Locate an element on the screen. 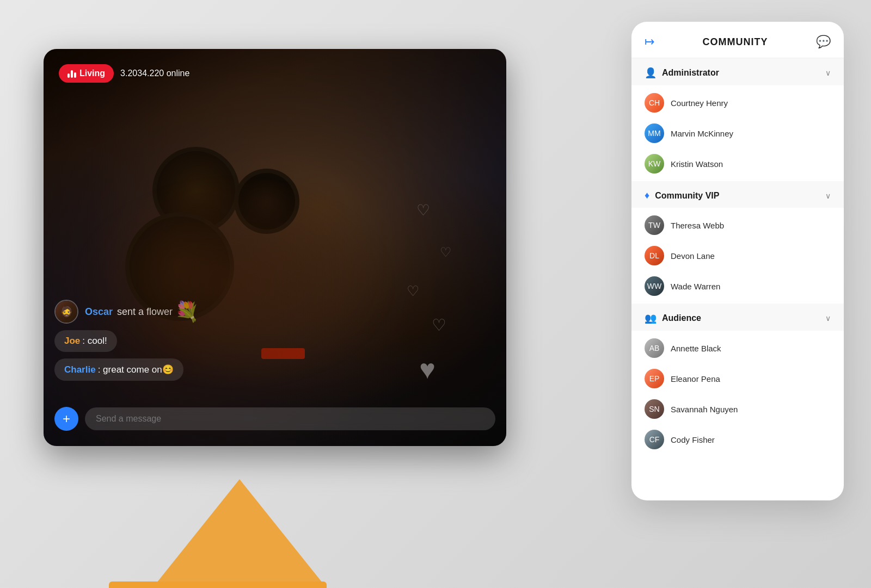 This screenshot has width=871, height=588. section-audience: 👥 Audience ∨ is located at coordinates (738, 317).